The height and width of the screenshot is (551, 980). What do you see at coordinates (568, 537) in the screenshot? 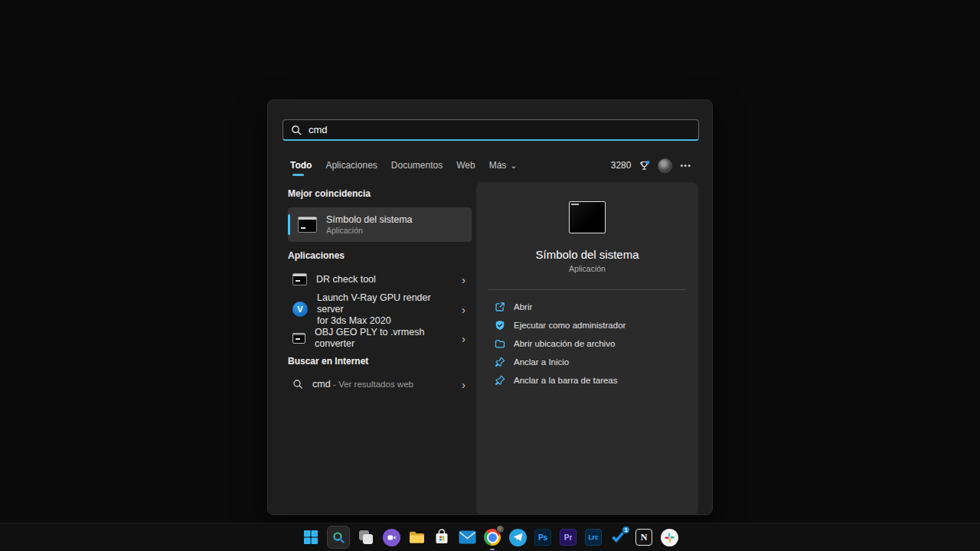
I see `premiere-icon: Pr` at bounding box center [568, 537].